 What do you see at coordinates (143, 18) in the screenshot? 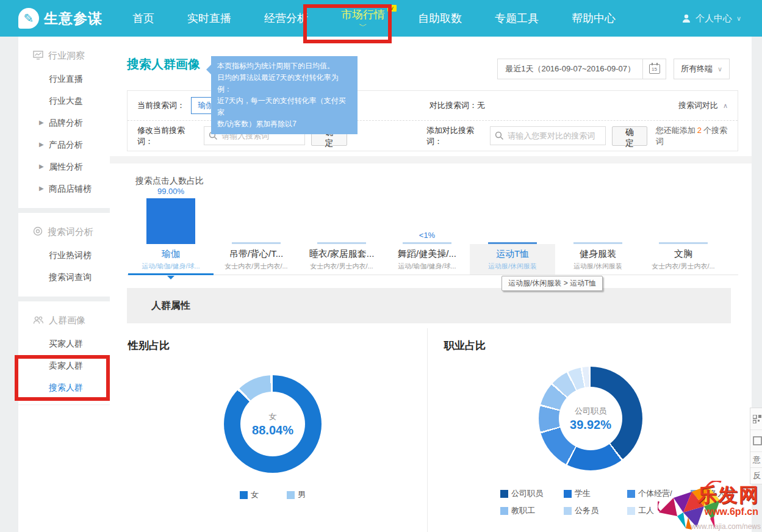
I see `nav-item-首页: 首页` at bounding box center [143, 18].